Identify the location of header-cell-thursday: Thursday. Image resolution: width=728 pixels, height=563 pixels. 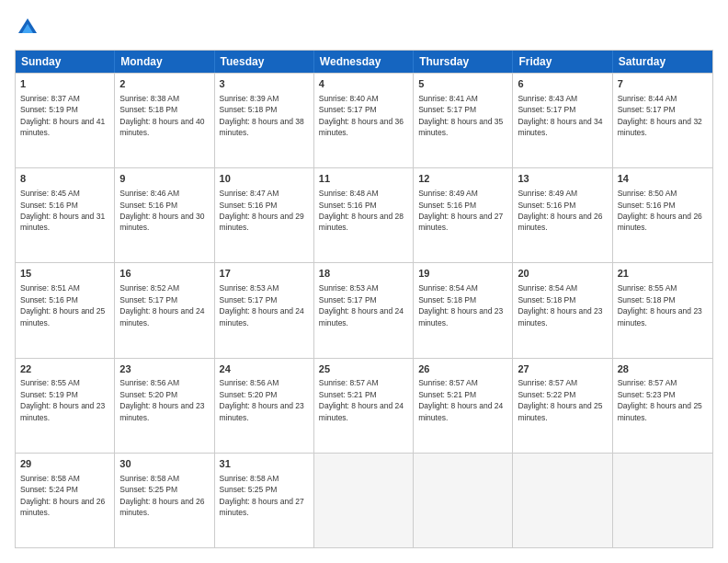
(463, 62).